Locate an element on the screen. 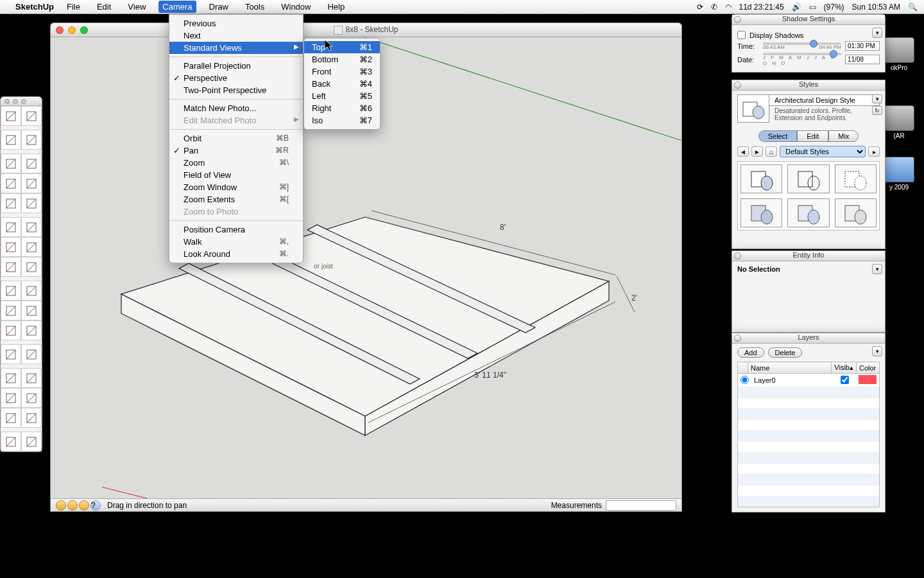 The height and width of the screenshot is (578, 924). nav-home-button: ⌂ is located at coordinates (771, 152).